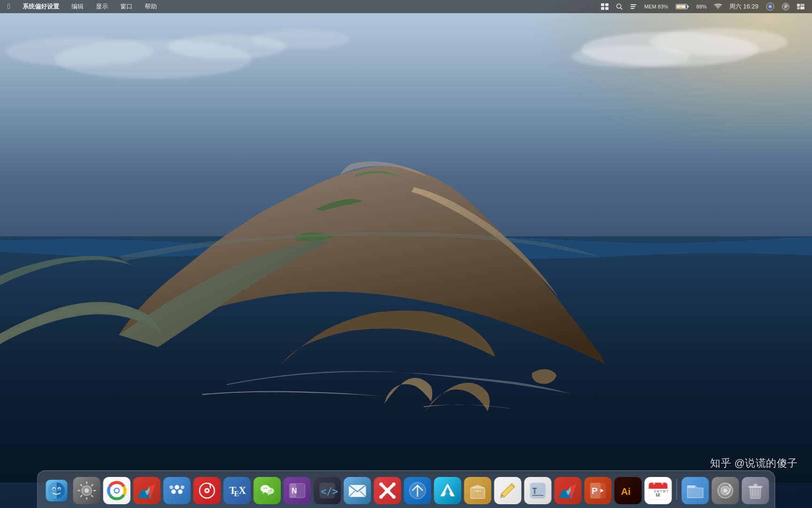  I want to click on svg-text: X, so click(242, 490).